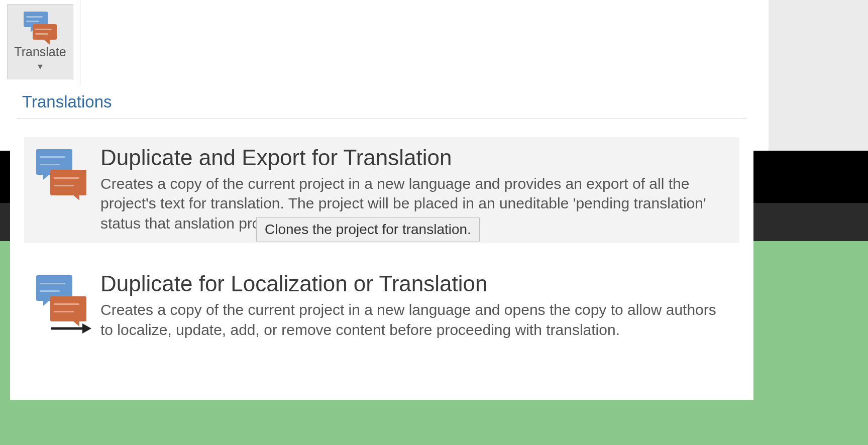 This screenshot has height=445, width=868. Describe the element at coordinates (64, 300) in the screenshot. I see `translate-localize-icon` at that location.